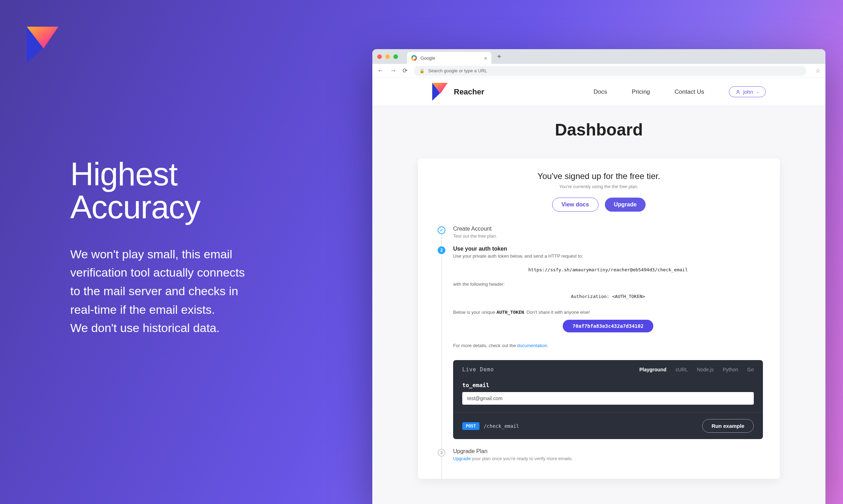  Describe the element at coordinates (641, 92) in the screenshot. I see `nav-pricing: Pricing` at that location.